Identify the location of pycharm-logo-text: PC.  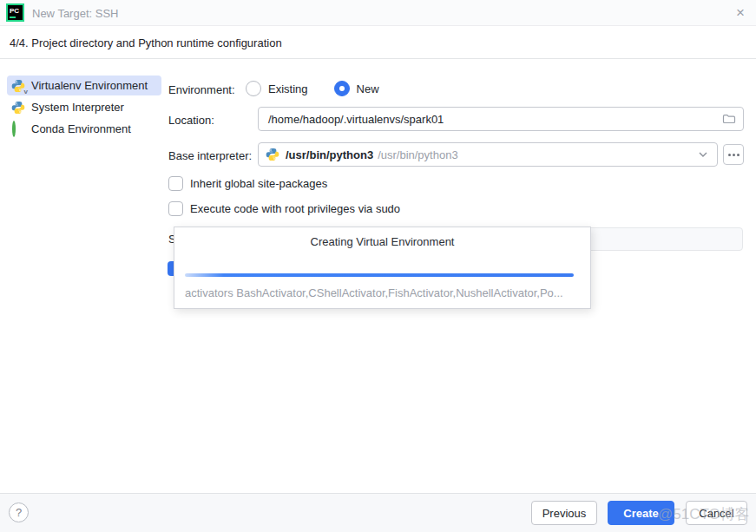
(14, 11).